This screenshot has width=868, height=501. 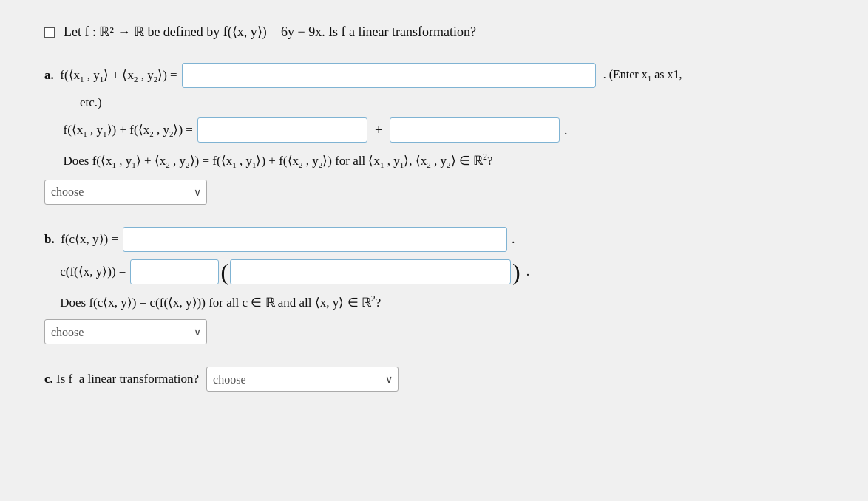 What do you see at coordinates (270, 33) in the screenshot?
I see `header-text: Let f : ℝ² → ℝ be defined by f(⟨x, y⟩) =…` at bounding box center [270, 33].